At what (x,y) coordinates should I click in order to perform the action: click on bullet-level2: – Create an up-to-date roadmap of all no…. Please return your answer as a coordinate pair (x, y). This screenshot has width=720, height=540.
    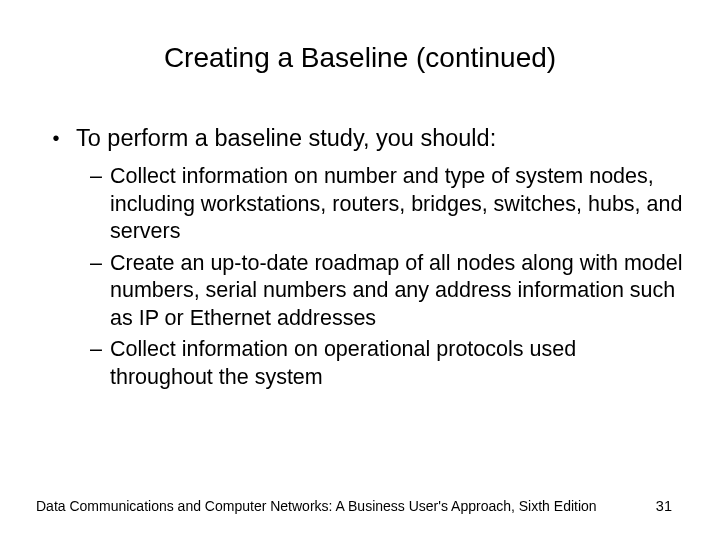
    Looking at the image, I should click on (387, 292).